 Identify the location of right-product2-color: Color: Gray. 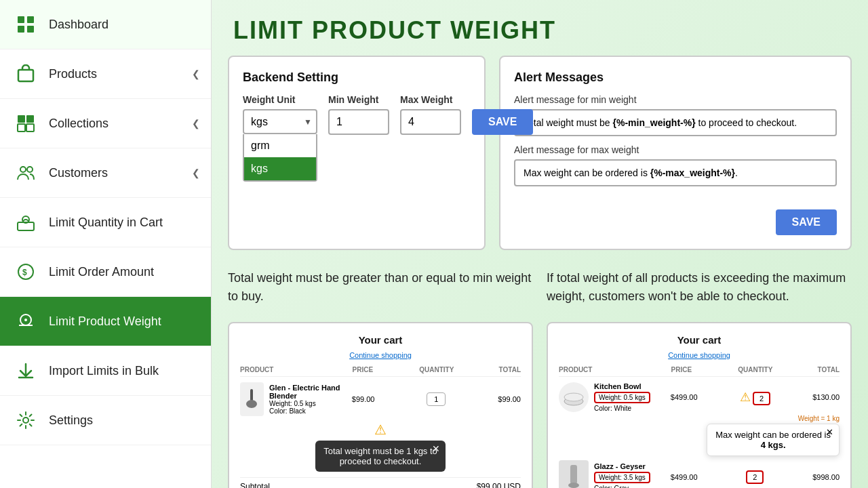
(623, 487).